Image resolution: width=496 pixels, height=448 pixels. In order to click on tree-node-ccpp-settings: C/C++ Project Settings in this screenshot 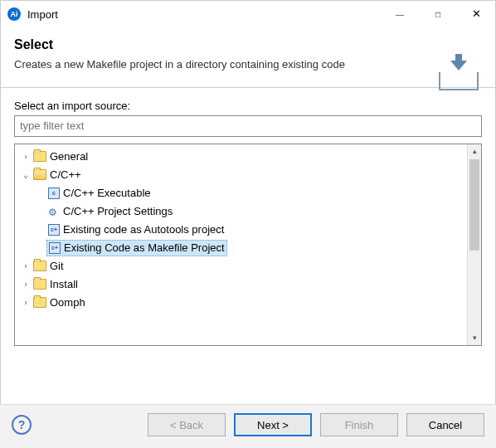, I will do `click(241, 212)`.